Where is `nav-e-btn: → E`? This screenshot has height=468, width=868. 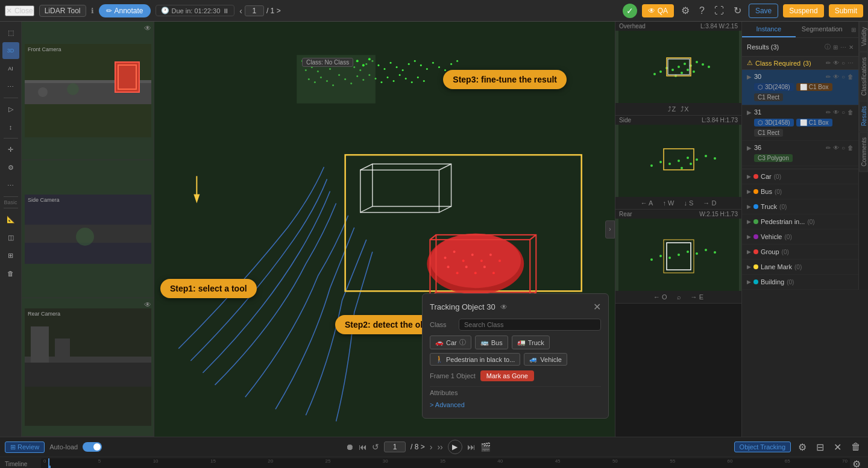
nav-e-btn: → E is located at coordinates (697, 297).